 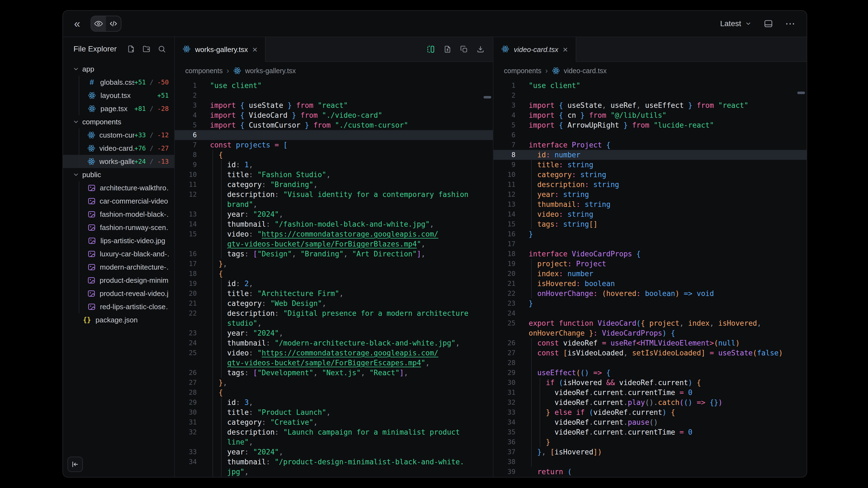 What do you see at coordinates (464, 49) in the screenshot?
I see `copy-icon` at bounding box center [464, 49].